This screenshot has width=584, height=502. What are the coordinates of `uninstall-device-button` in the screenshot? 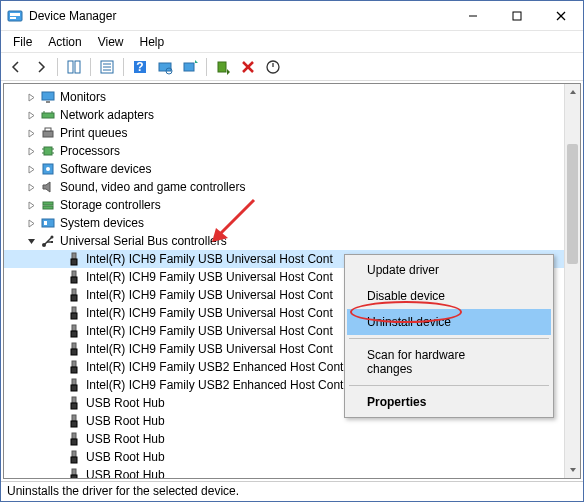 It's located at (248, 67).